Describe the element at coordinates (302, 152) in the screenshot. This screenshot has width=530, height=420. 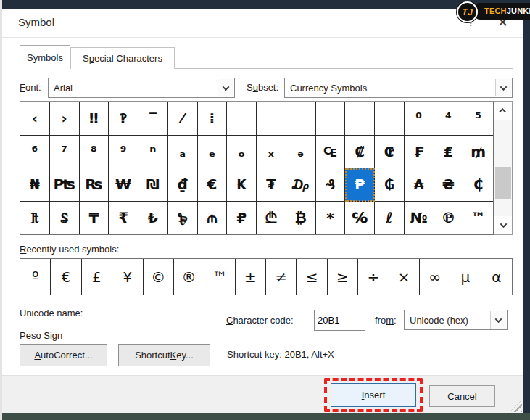
I see `symbol-cell: ₔ` at that location.